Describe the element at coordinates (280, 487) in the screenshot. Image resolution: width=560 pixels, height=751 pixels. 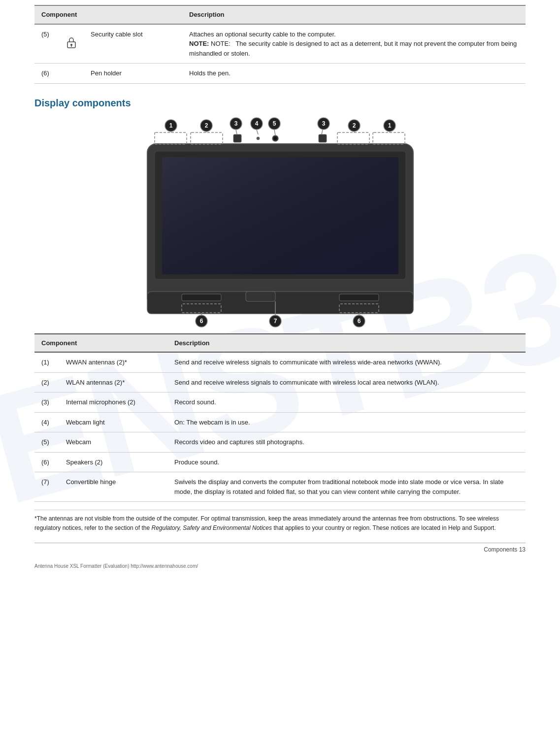
I see `table-row: (7) Convertible hinge Swivels the displa…` at that location.